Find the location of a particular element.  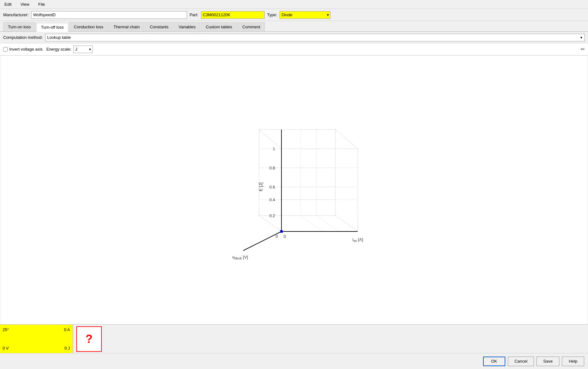

invert-voltage-label: Invert voltage axis is located at coordinates (26, 49).